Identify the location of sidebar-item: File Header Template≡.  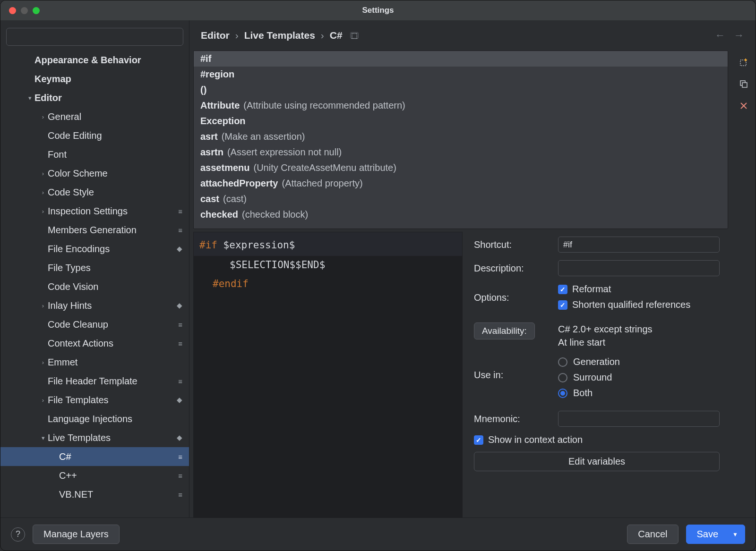
(94, 381).